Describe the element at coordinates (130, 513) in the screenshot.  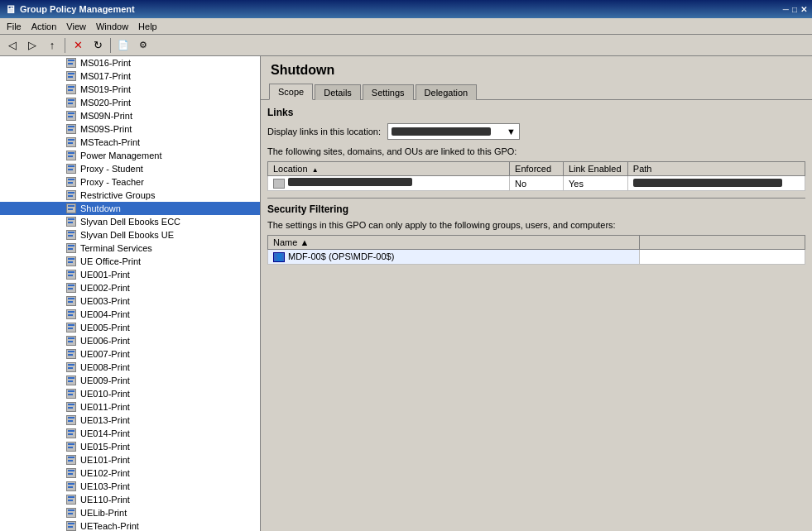
I see `tree-item-uelib-print: UELib-Print` at that location.